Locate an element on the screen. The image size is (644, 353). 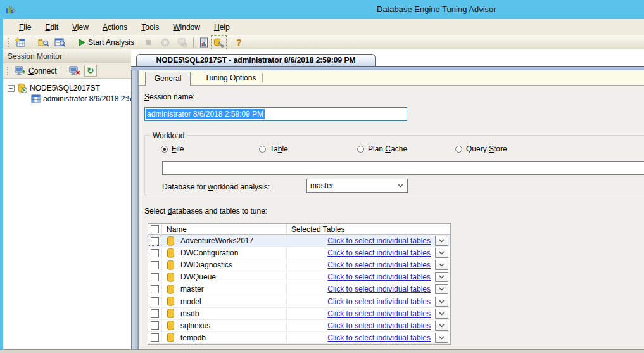
server-icon is located at coordinates (22, 88).